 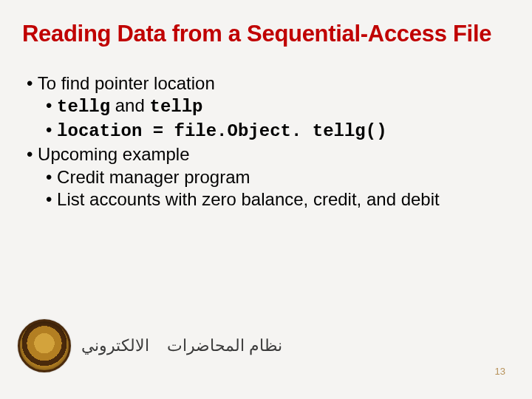 I want to click on bullet-text: List accounts with zero balance, credit,…, so click(x=248, y=200).